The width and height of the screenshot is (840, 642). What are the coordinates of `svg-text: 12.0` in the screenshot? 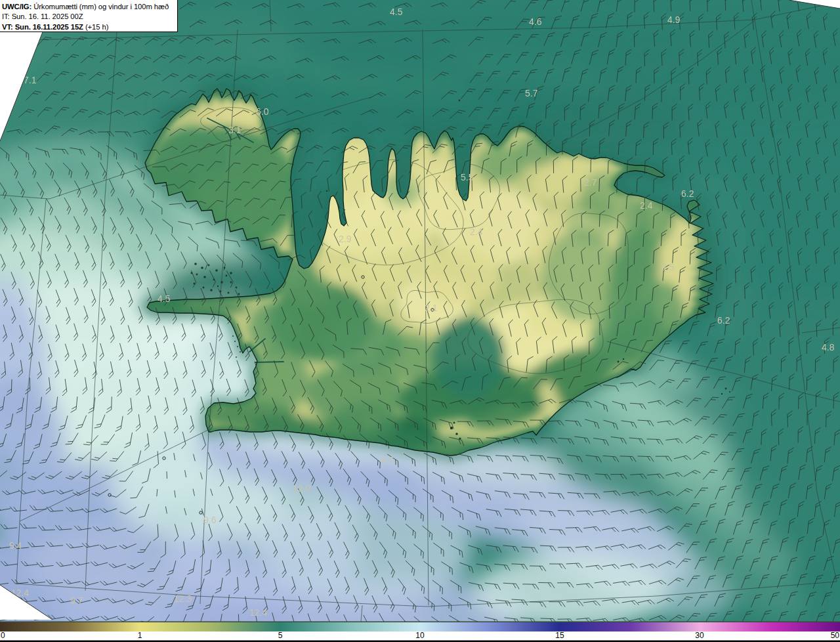 It's located at (302, 488).